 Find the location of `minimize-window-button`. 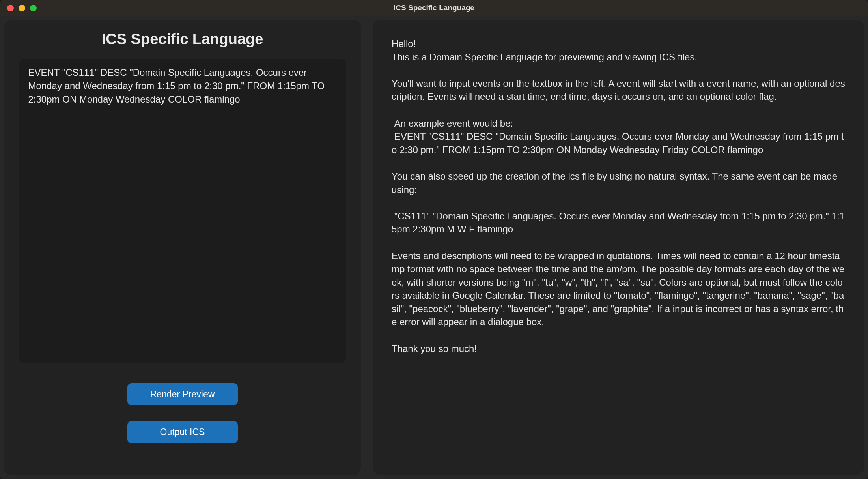

minimize-window-button is located at coordinates (22, 8).